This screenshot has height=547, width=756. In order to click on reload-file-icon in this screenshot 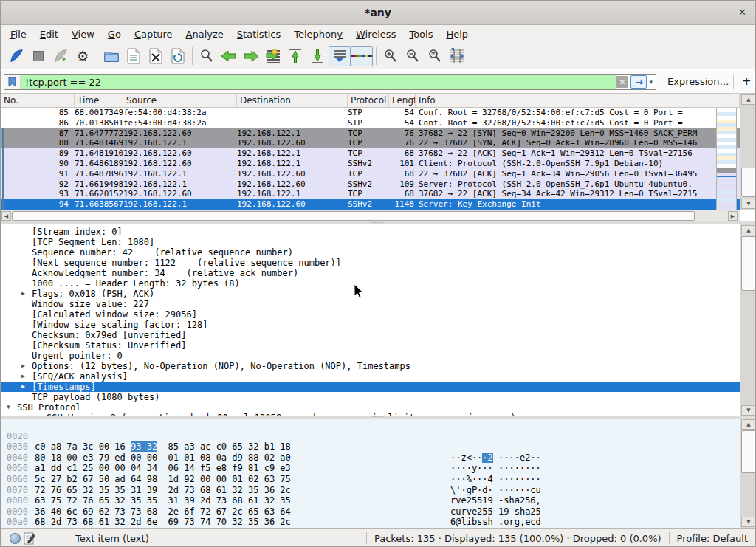, I will do `click(178, 56)`.